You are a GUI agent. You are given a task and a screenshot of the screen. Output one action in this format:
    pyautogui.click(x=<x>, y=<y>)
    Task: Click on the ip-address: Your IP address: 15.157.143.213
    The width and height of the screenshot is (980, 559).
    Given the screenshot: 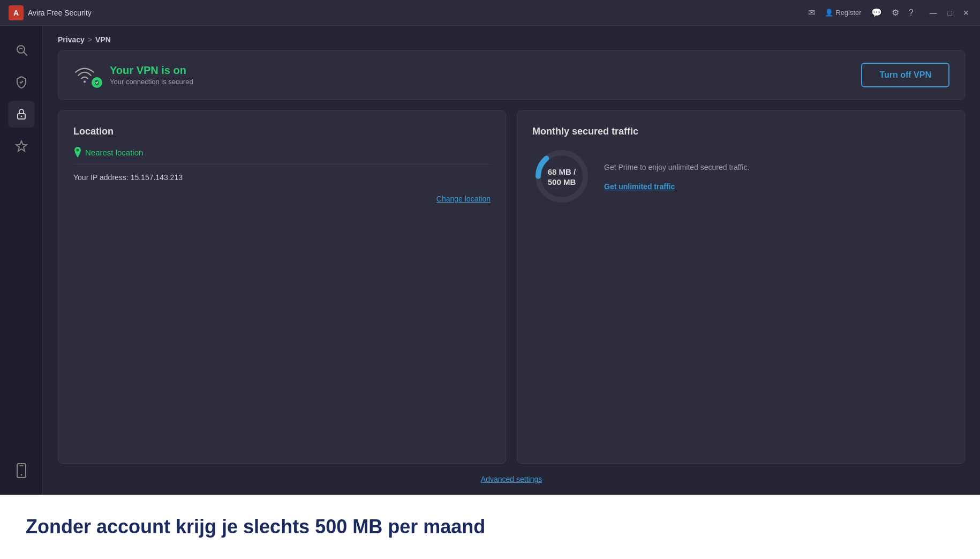 What is the action you would take?
    pyautogui.click(x=282, y=177)
    